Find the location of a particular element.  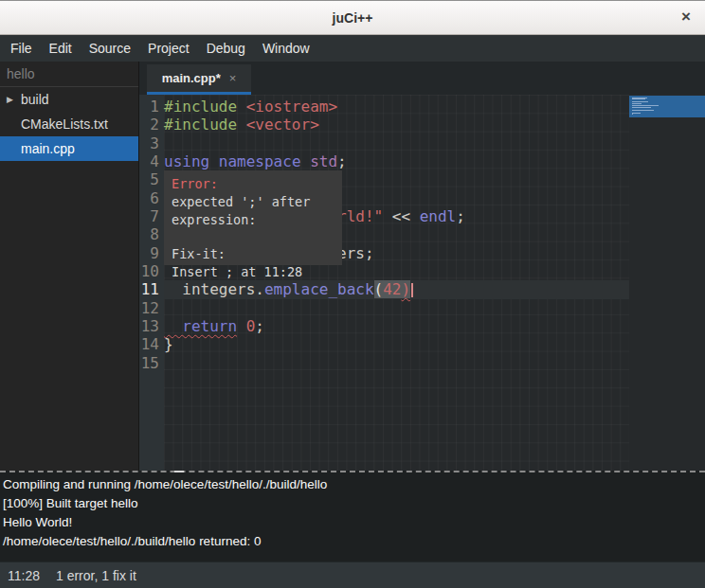

line-number: 8 is located at coordinates (152, 235).